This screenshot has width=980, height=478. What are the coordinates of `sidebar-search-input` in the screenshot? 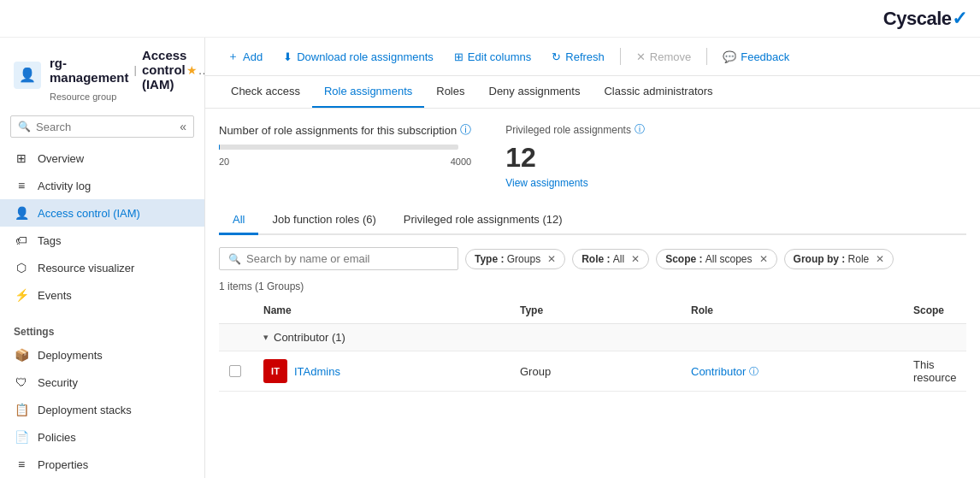 It's located at (105, 127).